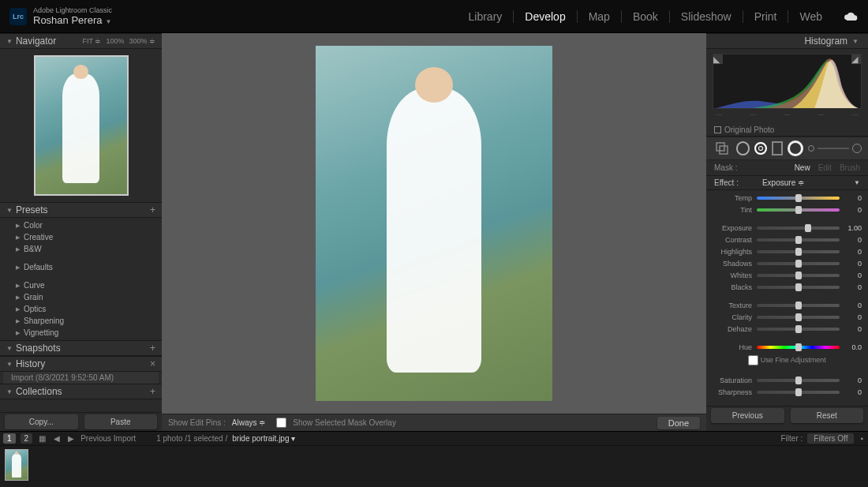 This screenshot has height=487, width=868. I want to click on collections-add-icon: +, so click(153, 391).